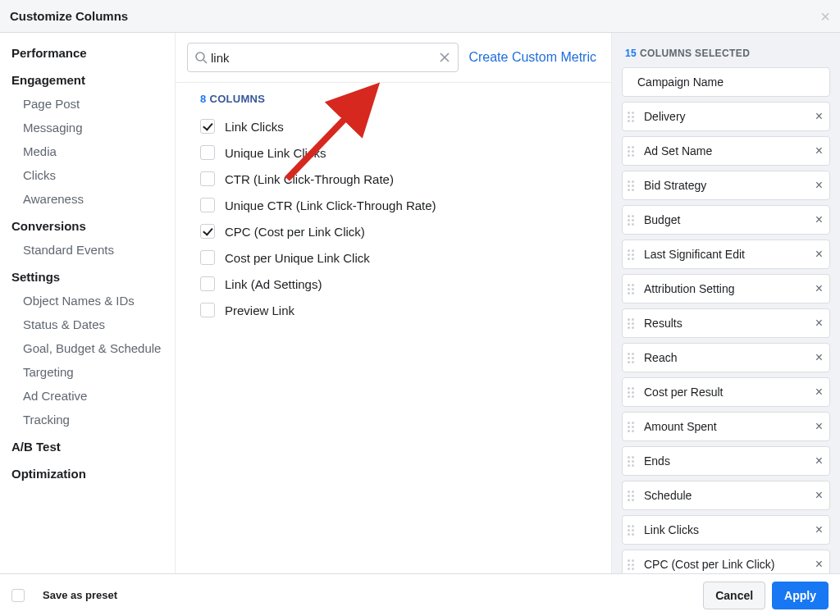  What do you see at coordinates (726, 289) in the screenshot?
I see `selected-column-pill: Attribution Setting×` at bounding box center [726, 289].